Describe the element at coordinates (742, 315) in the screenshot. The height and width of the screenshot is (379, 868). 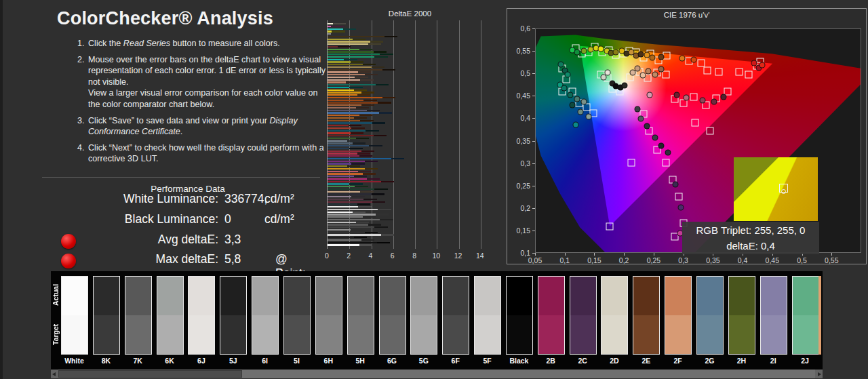
I see `swatch-column-2H` at that location.